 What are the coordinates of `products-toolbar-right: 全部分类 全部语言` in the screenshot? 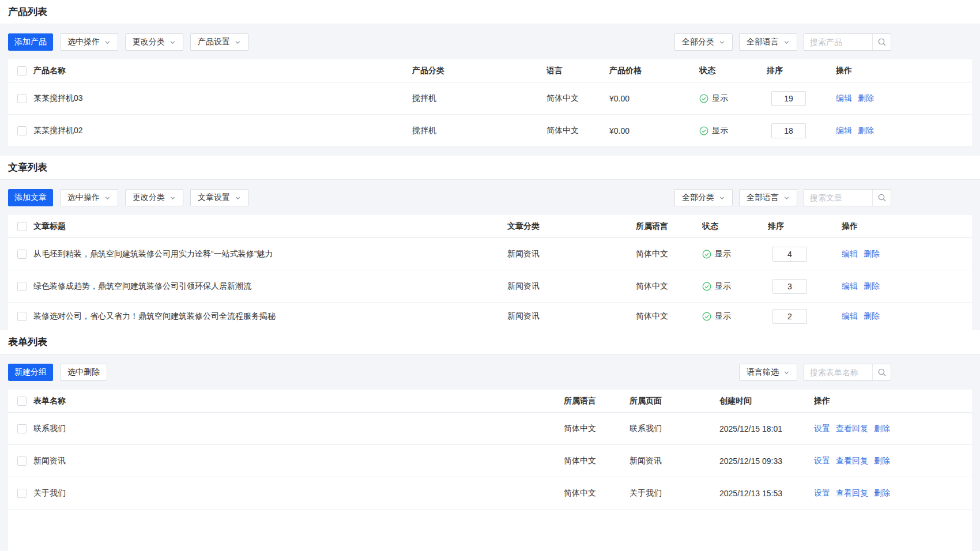 It's located at (783, 42).